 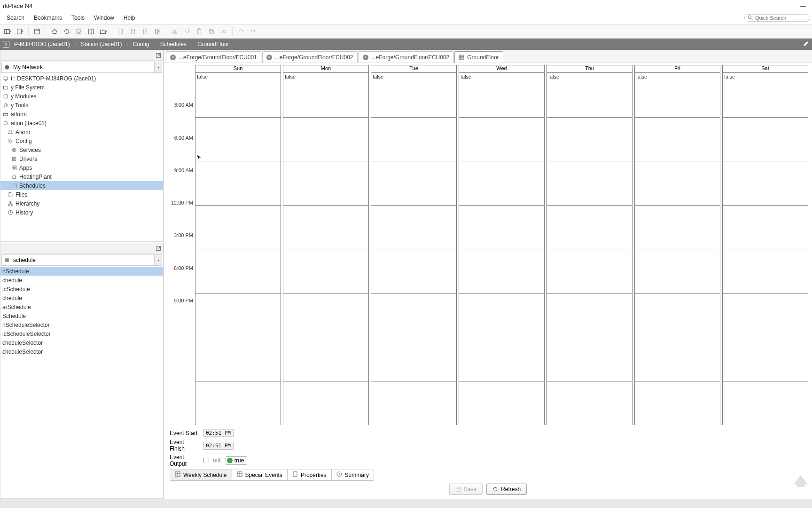 What do you see at coordinates (326, 245) in the screenshot?
I see `day-column: Monfalse` at bounding box center [326, 245].